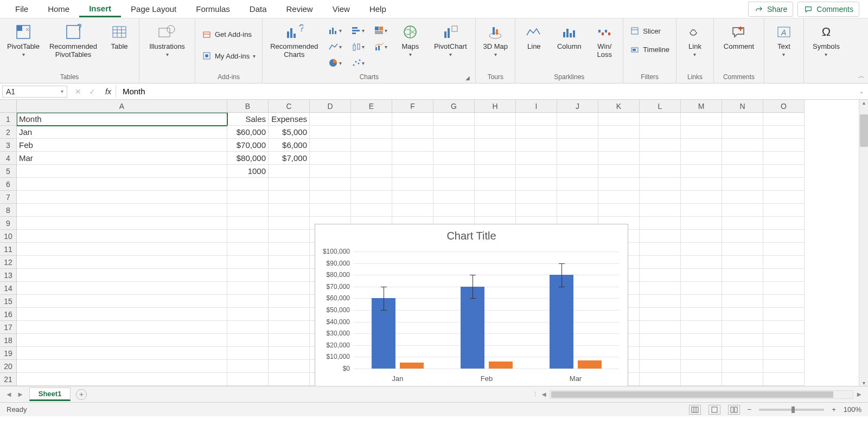 This screenshot has height=439, width=868. I want to click on cell-N6, so click(743, 184).